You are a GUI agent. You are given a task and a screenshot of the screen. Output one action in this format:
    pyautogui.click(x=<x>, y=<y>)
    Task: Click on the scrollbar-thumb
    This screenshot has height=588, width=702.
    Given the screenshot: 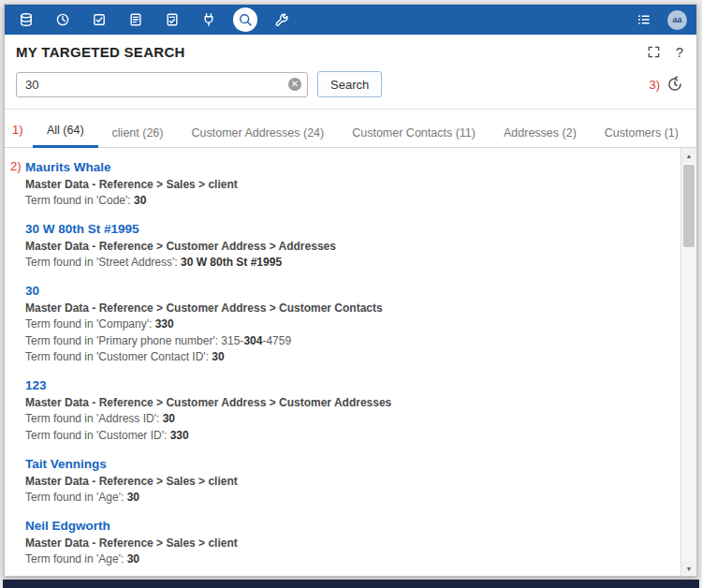 What is the action you would take?
    pyautogui.click(x=689, y=206)
    